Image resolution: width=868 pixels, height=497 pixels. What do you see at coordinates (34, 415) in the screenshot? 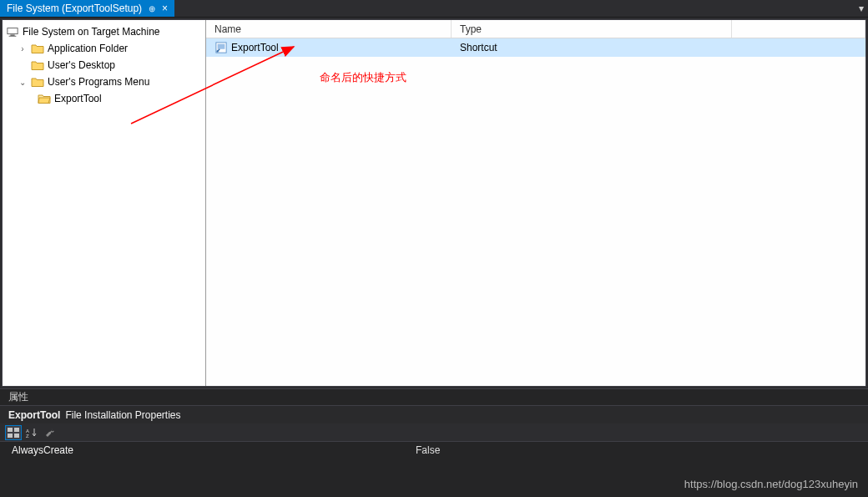
I see `properties-subject-name: ExportTool` at bounding box center [34, 415].